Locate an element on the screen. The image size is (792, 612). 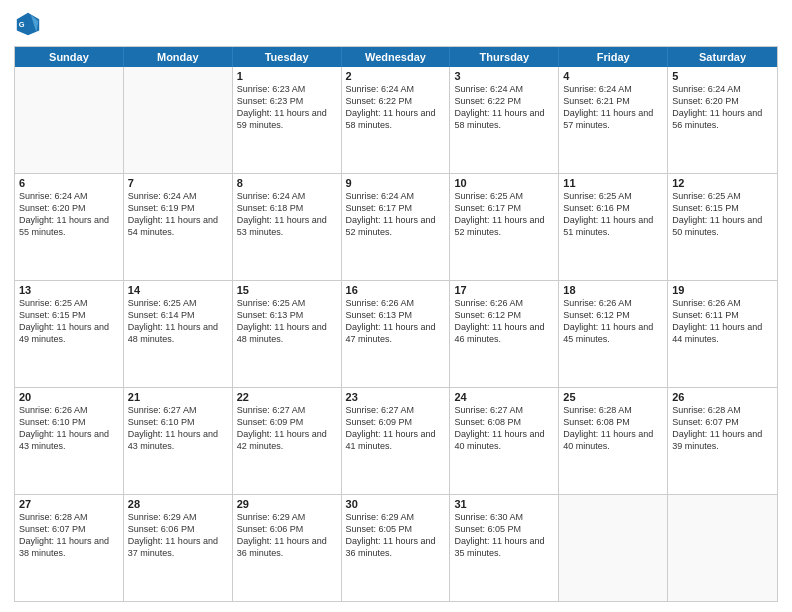
calendar-cell-21: 21Sunrise: 6:27 AMSunset: 6:10 PMDayligh… is located at coordinates (178, 441).